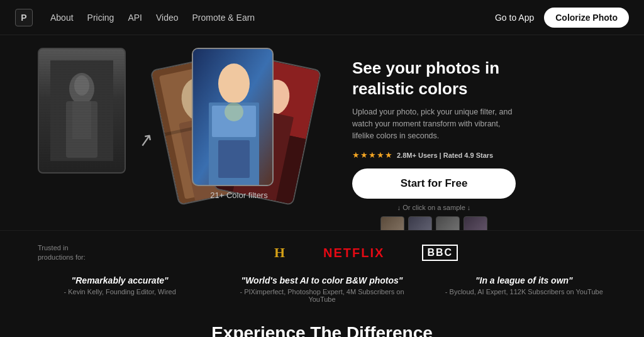  Describe the element at coordinates (239, 195) in the screenshot. I see `filter-label: 21+ Color filters` at that location.